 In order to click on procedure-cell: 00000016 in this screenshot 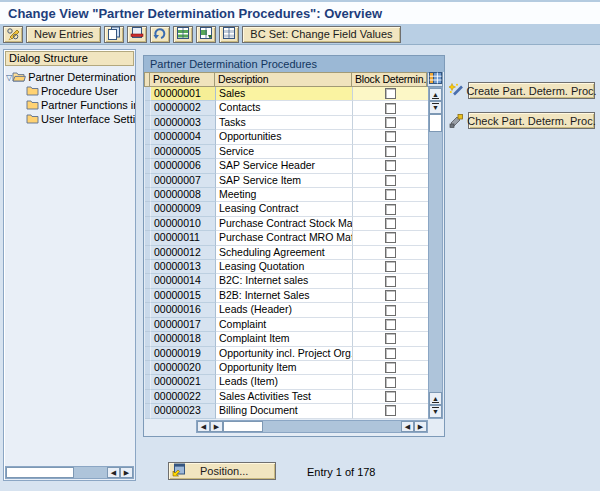, I will do `click(184, 310)`.